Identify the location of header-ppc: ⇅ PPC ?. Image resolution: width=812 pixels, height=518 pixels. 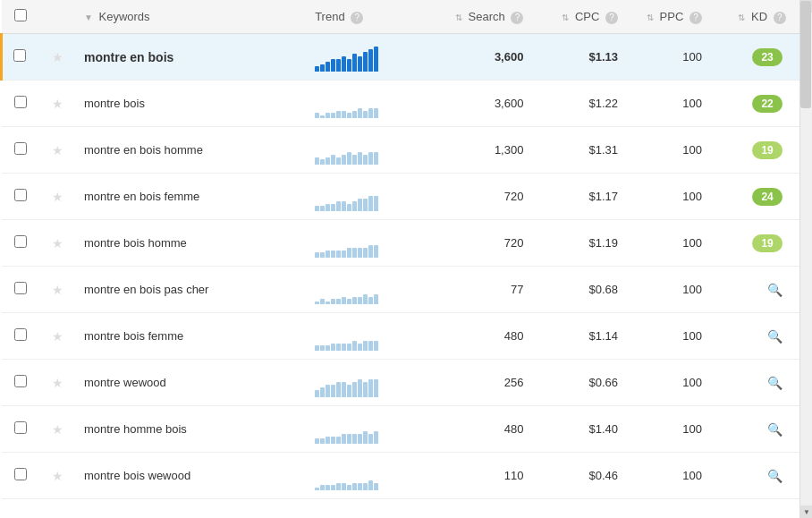
(667, 17).